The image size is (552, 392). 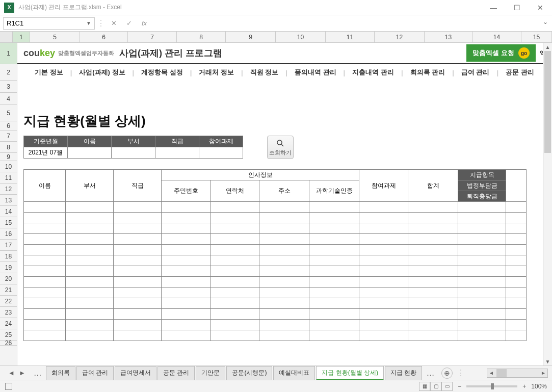 What do you see at coordinates (502, 373) in the screenshot?
I see `hscroll-thumb` at bounding box center [502, 373].